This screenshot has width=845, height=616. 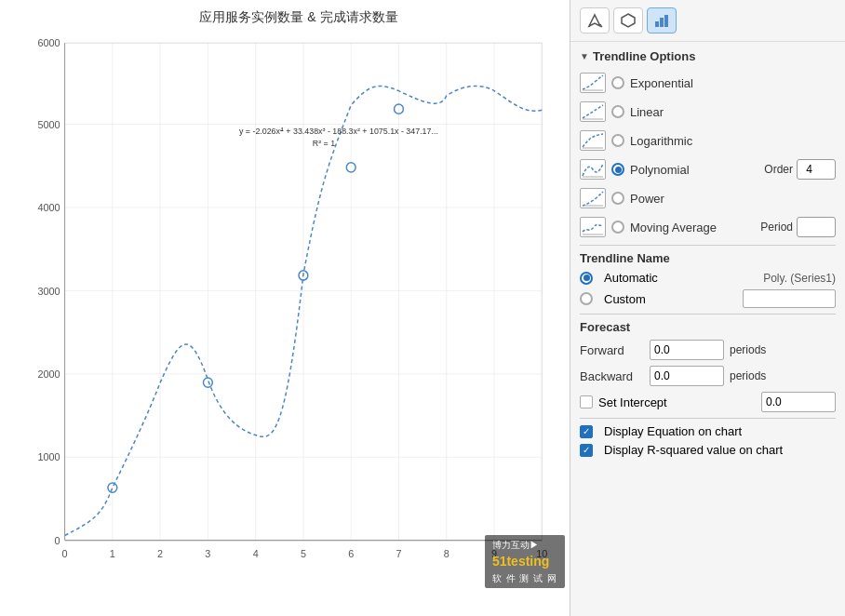 What do you see at coordinates (799, 278) in the screenshot?
I see `automatic-value: Poly. (Series1)` at bounding box center [799, 278].